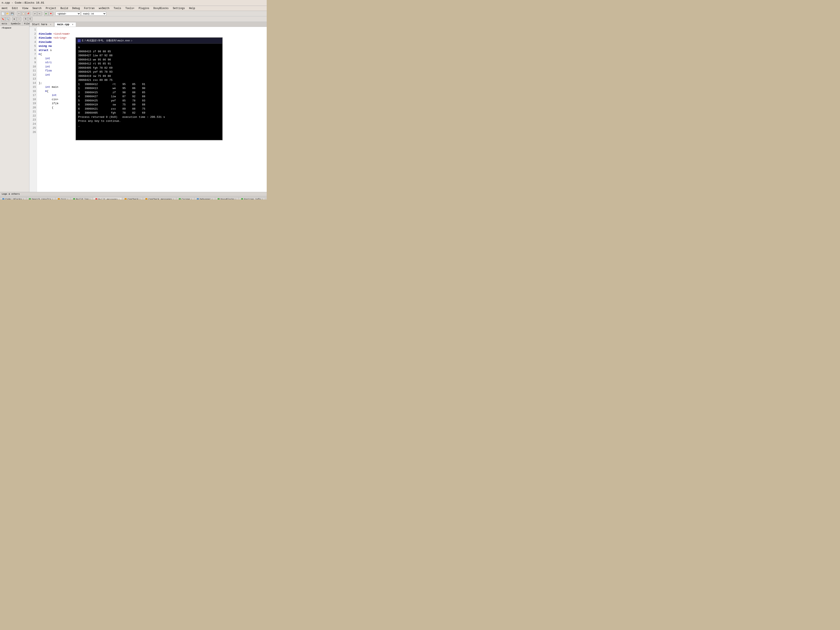 This screenshot has width=840, height=630. Describe the element at coordinates (51, 25) in the screenshot. I see `tab-start-here-close: ×` at that location.